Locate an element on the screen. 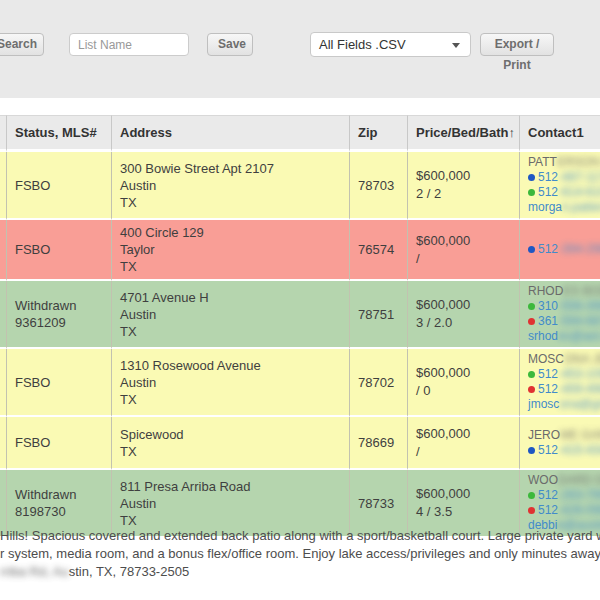 The height and width of the screenshot is (600, 600). email-link: morgan.patterson@gmail.com is located at coordinates (564, 207).